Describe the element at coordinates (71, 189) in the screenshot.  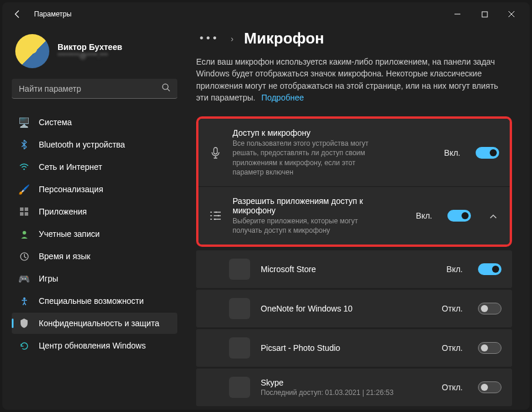
I see `sidebar-item-label: Персонализация` at that location.